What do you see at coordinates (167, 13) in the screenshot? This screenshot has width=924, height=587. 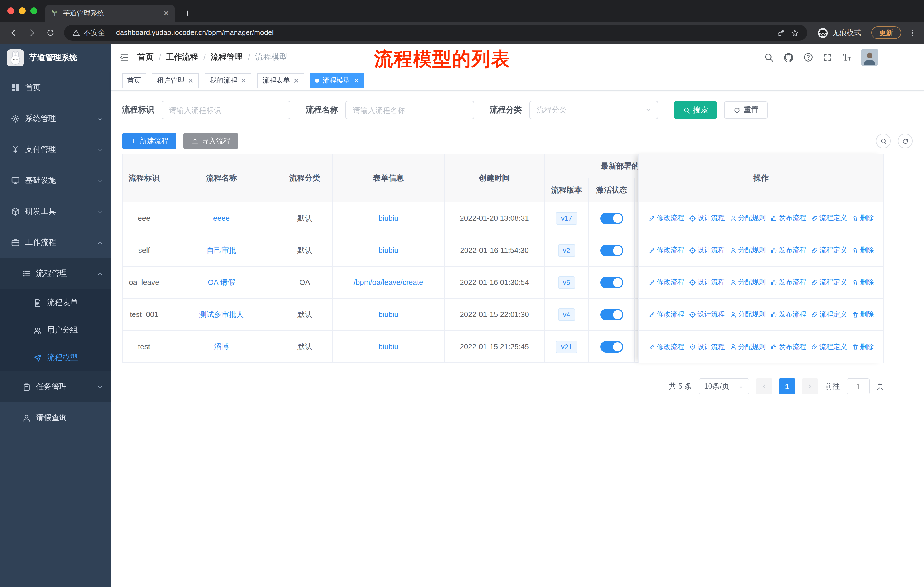 I see `tab-close-icon: ✕` at bounding box center [167, 13].